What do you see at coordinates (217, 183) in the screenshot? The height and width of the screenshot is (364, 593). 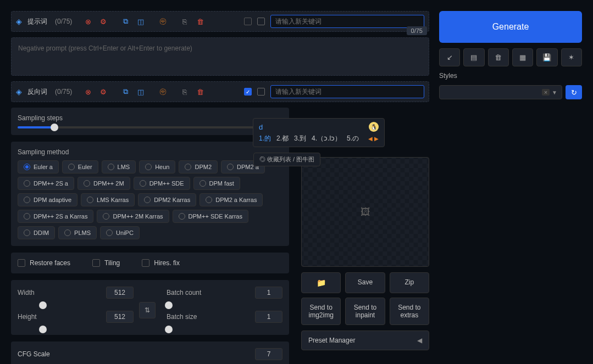 I see `sampler-option: DPM fast` at bounding box center [217, 183].